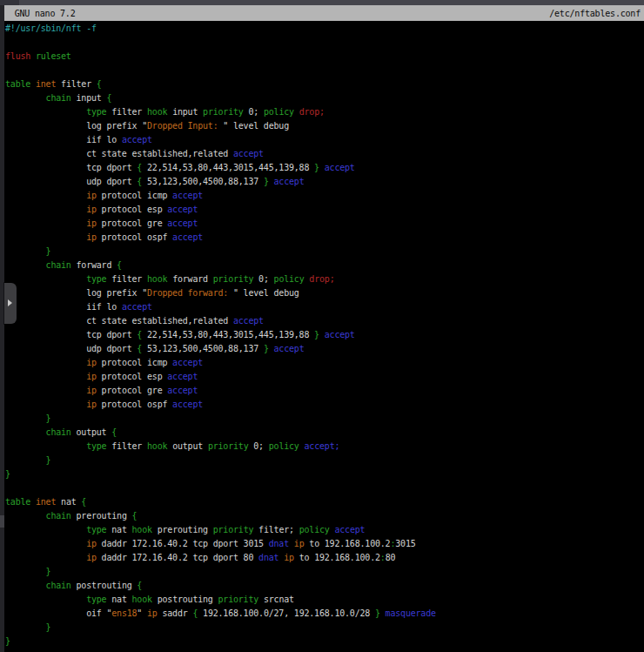  I want to click on file-path-label: /etc/nftables.conf, so click(595, 14).